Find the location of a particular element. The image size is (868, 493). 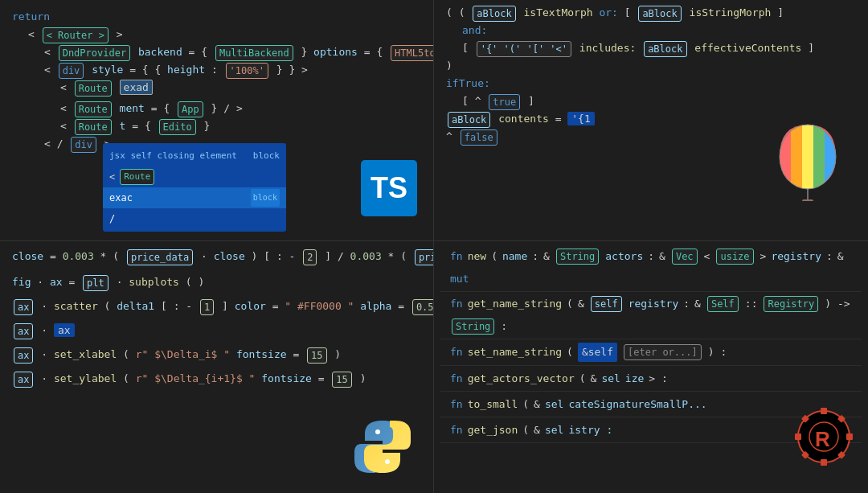

typescript-logo: TS is located at coordinates (389, 188).